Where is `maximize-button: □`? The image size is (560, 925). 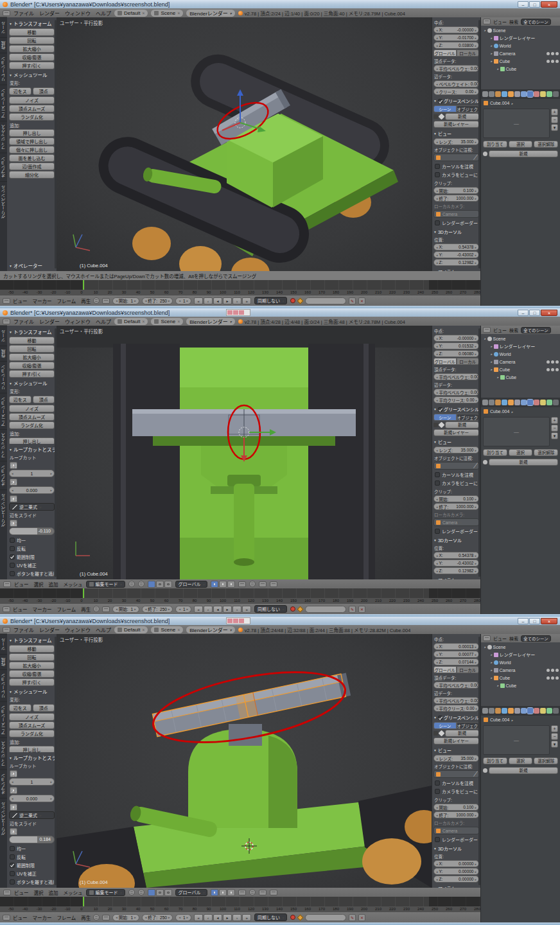
maximize-button: □ is located at coordinates (534, 621).